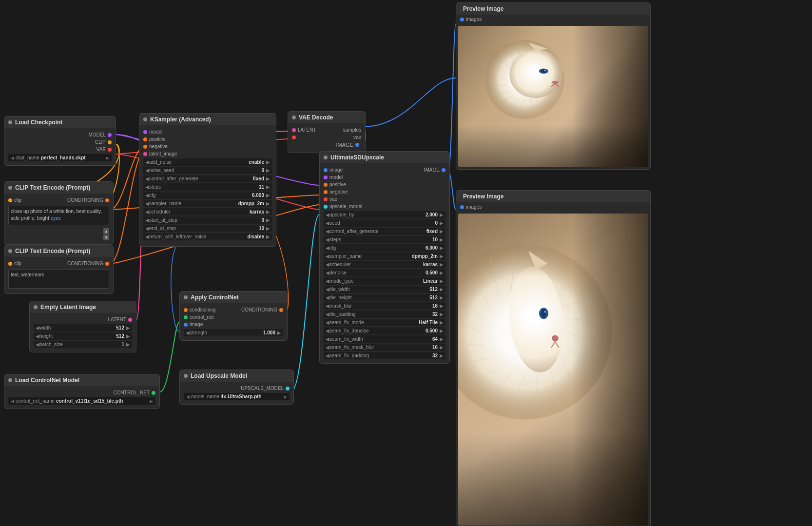  Describe the element at coordinates (326, 199) in the screenshot. I see `upscale-vae-in` at that location.